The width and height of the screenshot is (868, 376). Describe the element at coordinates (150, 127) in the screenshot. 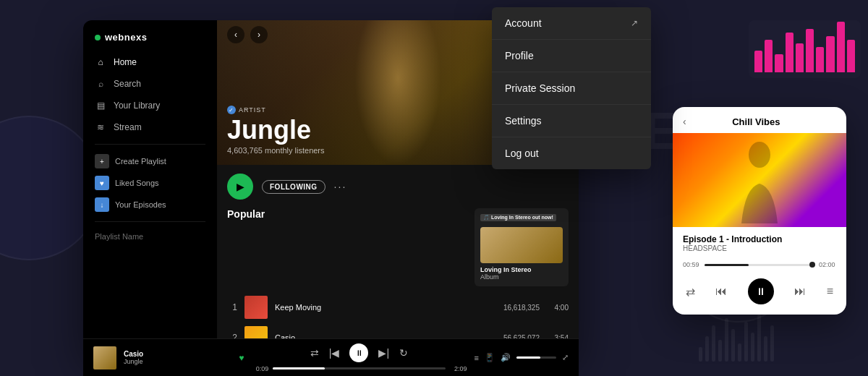

I see `sidebar-item-stream: ≋ Stream` at that location.